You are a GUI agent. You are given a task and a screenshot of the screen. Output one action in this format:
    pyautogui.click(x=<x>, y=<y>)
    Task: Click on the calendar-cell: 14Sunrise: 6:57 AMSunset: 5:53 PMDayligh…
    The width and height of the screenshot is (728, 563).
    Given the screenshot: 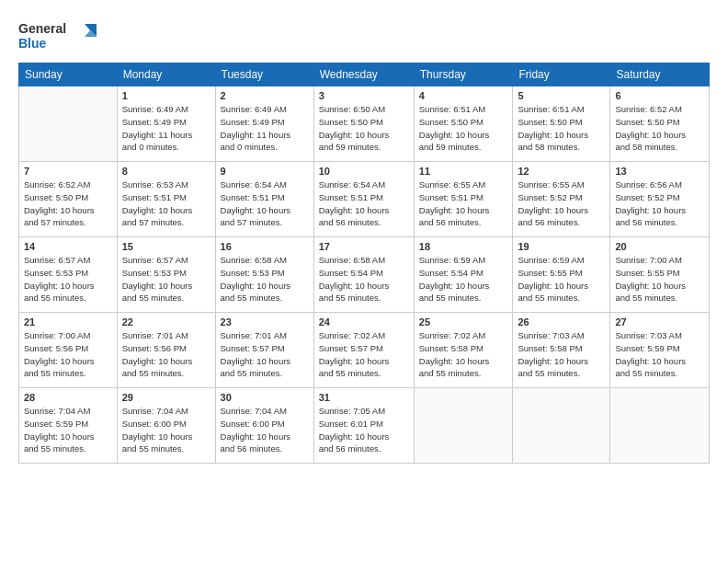 What is the action you would take?
    pyautogui.click(x=68, y=275)
    